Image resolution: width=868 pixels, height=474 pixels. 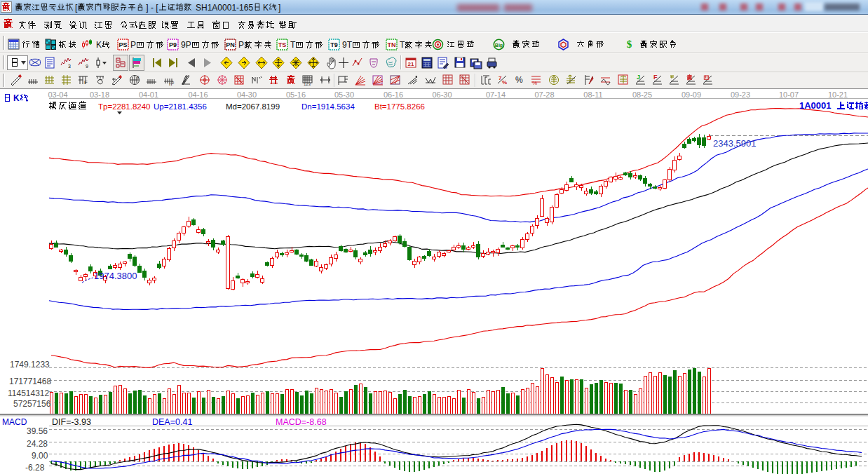 What do you see at coordinates (171, 83) in the screenshot?
I see `svg-text: n²` at bounding box center [171, 83].